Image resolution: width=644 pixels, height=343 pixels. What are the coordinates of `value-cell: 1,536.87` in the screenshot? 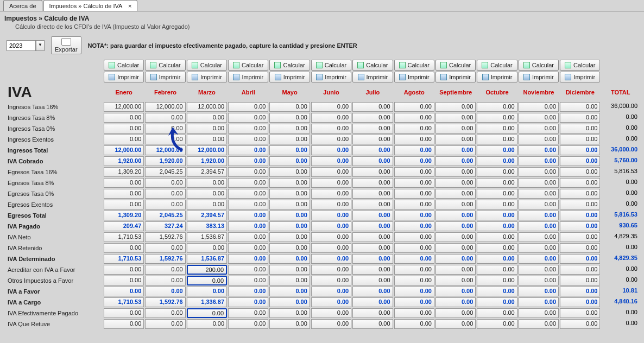 It's located at (207, 237).